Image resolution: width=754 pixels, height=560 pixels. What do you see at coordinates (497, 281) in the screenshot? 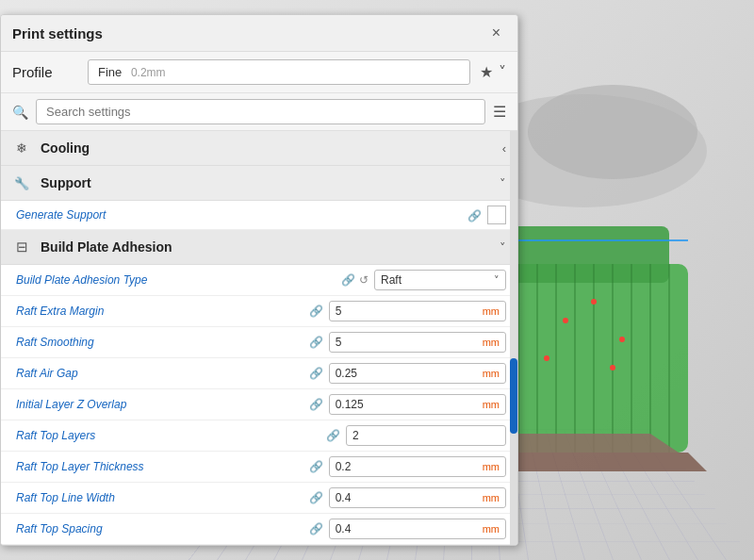
I see `dropdown-arrow: ˅` at bounding box center [497, 281].